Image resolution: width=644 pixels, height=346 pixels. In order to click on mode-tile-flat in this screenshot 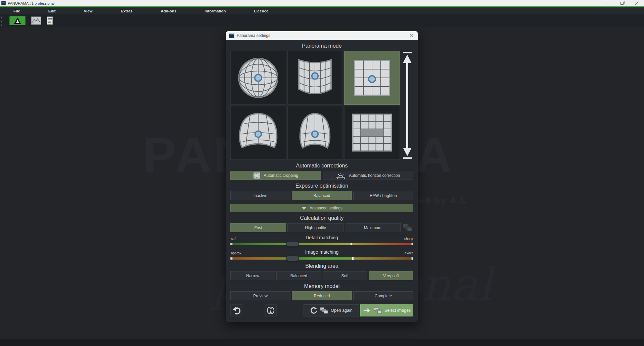, I will do `click(372, 78)`.